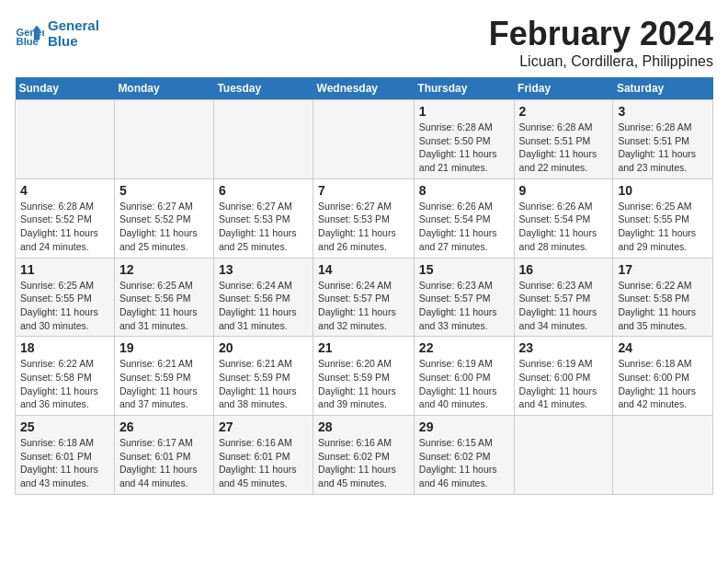 The height and width of the screenshot is (563, 728). I want to click on calendar-cell: 19Sunrise: 6:21 AM Sunset: 5:59 PM Dayli…, so click(164, 376).